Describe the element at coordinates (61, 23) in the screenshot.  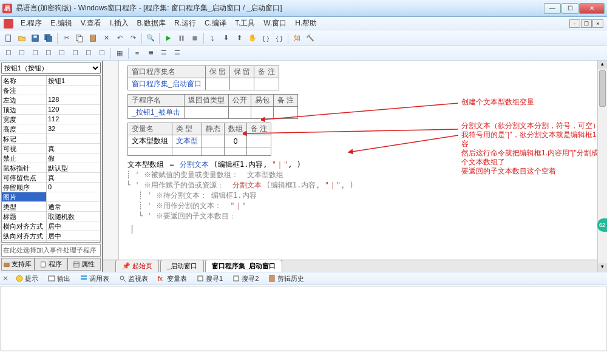
I see `menu-edit: E.编辑` at that location.